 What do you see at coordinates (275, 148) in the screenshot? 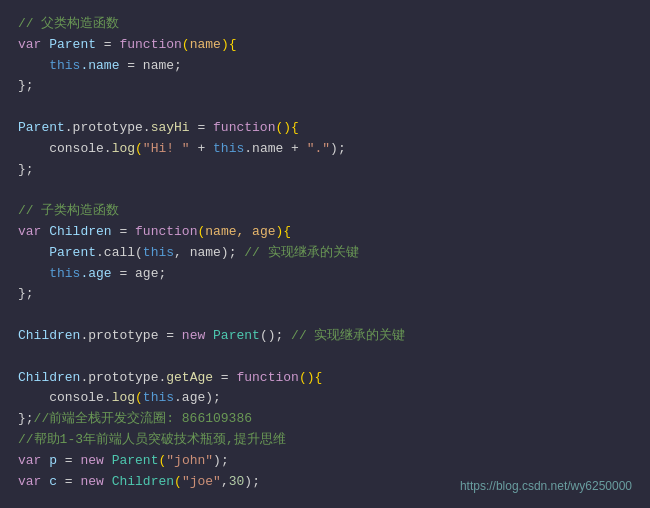
I see `token: .name +` at bounding box center [275, 148].